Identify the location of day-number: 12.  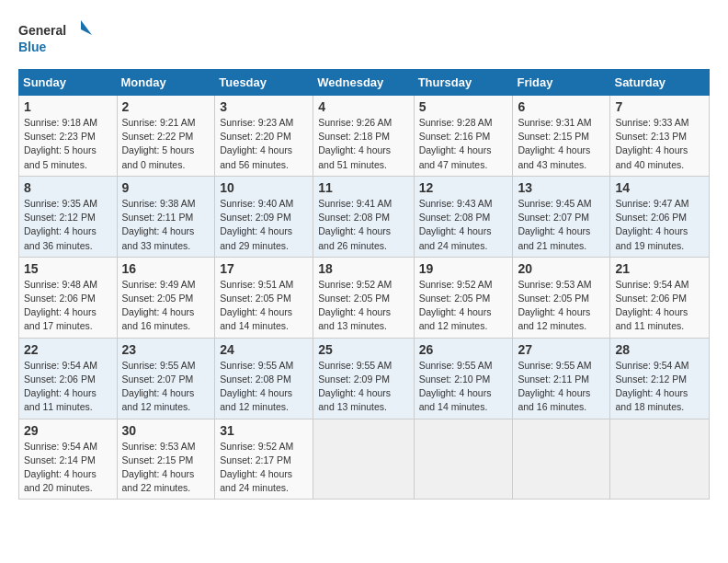
(463, 188).